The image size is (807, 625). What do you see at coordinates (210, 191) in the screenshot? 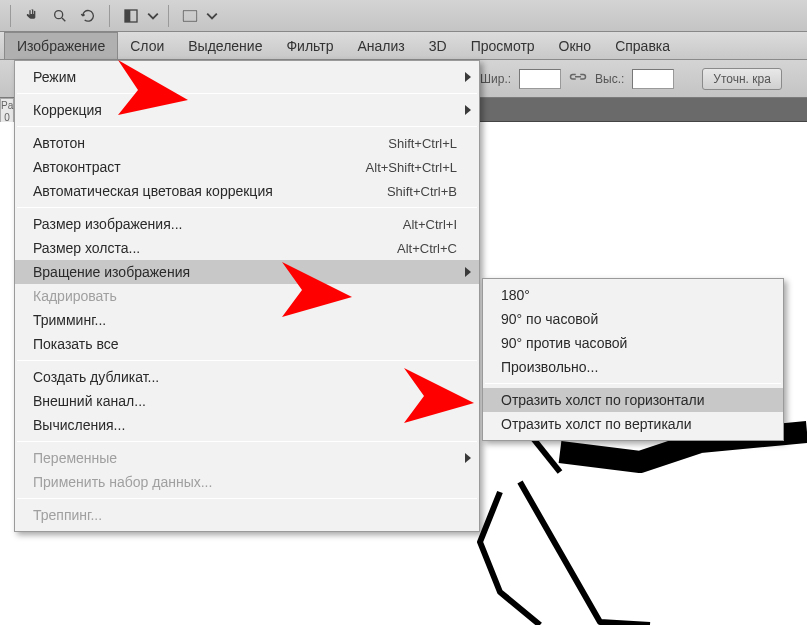
I see `menu-item-label: Автоматическая цветовая коррекция` at bounding box center [210, 191].